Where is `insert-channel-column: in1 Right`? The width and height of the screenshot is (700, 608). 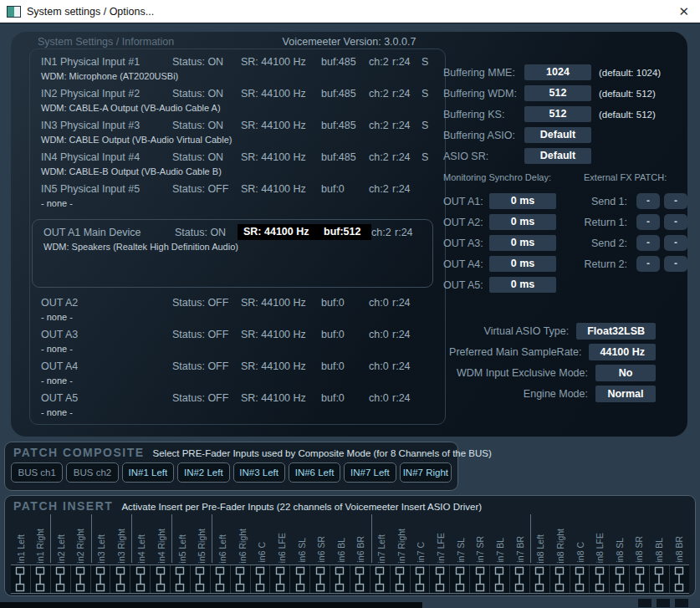
insert-channel-column: in1 Right is located at coordinates (41, 539).